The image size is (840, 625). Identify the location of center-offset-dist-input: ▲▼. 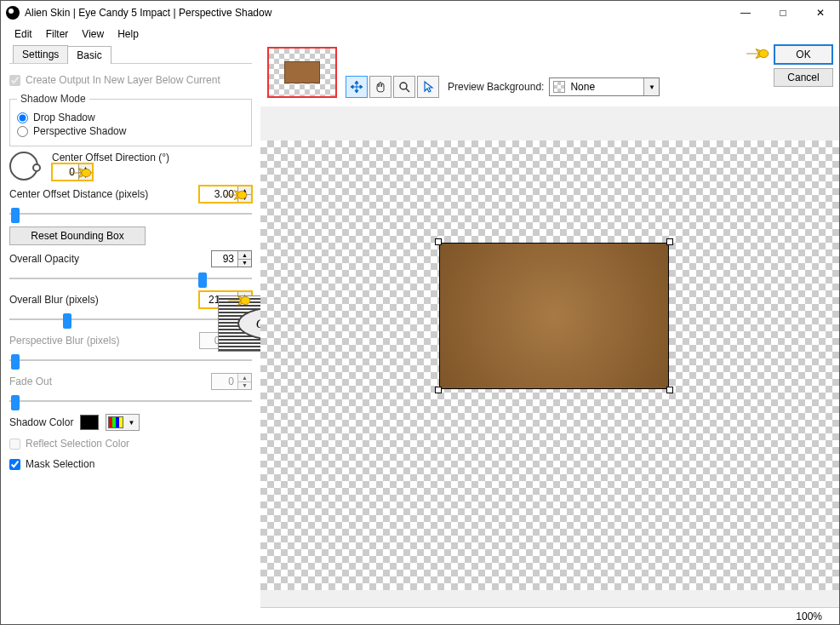
(226, 194).